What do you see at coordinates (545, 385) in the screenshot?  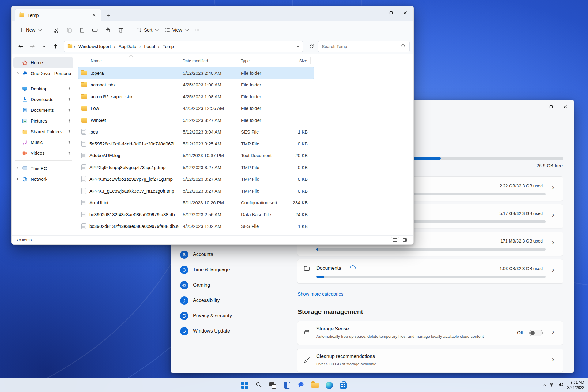 I see `hidden-icons-chevron-icon` at bounding box center [545, 385].